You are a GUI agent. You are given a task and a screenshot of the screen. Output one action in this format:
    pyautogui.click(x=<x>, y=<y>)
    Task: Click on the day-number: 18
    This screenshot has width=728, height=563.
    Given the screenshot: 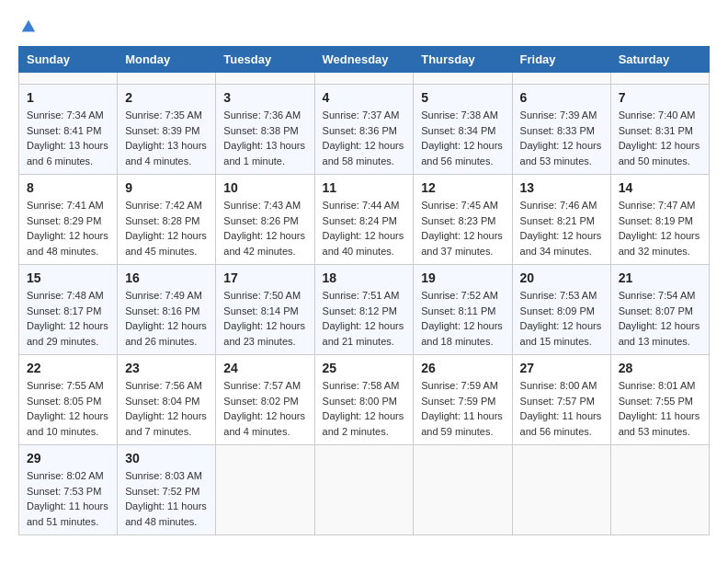 What is the action you would take?
    pyautogui.click(x=364, y=278)
    